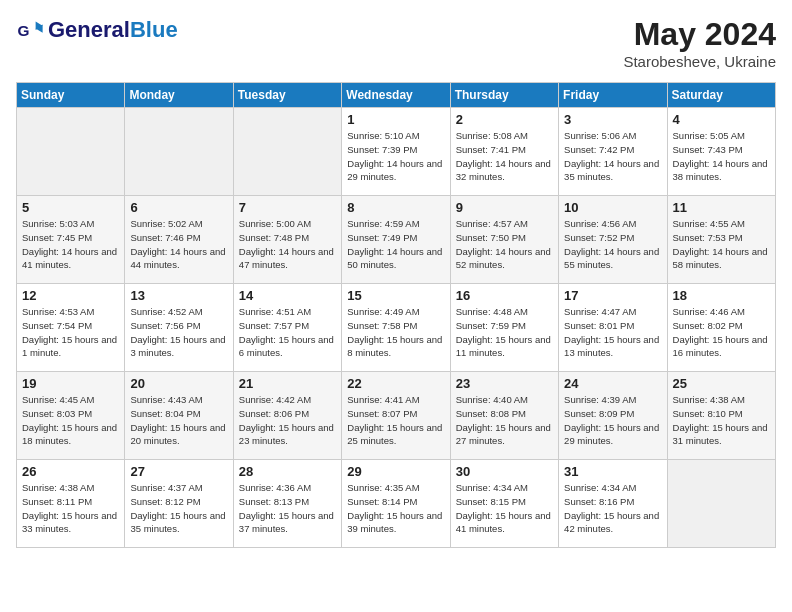 The width and height of the screenshot is (792, 612). What do you see at coordinates (70, 296) in the screenshot?
I see `day-number: 12` at bounding box center [70, 296].